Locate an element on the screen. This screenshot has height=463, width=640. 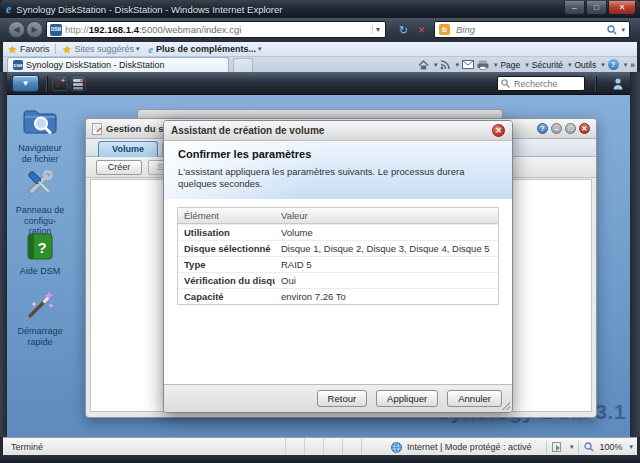
overflow-chevron: » is located at coordinates (632, 65).